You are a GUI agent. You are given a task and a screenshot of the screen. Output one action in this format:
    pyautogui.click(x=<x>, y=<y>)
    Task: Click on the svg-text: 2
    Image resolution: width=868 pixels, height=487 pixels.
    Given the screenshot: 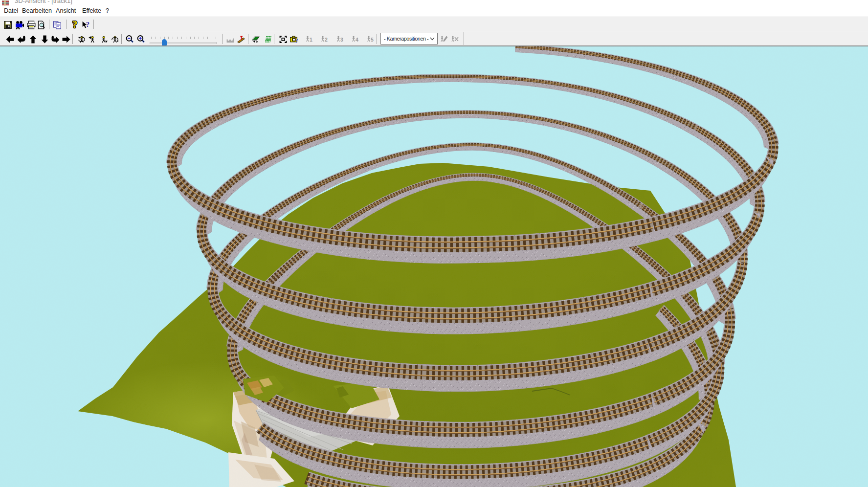 What is the action you would take?
    pyautogui.click(x=326, y=40)
    